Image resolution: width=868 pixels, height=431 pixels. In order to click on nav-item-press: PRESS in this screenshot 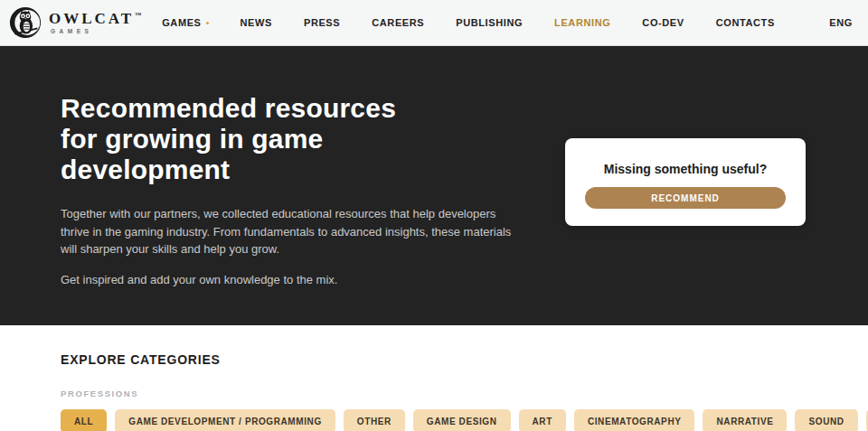, I will do `click(322, 23)`.